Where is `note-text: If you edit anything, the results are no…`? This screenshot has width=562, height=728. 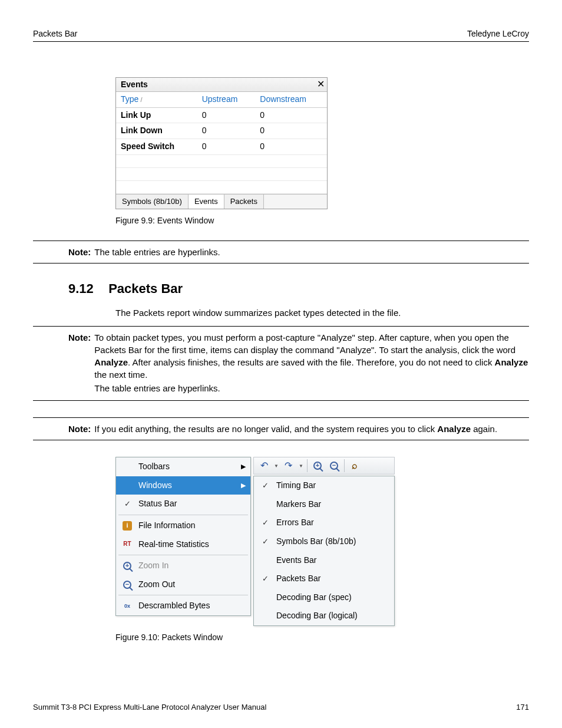 note-text: If you edit anything, the results are no… is located at coordinates (266, 429).